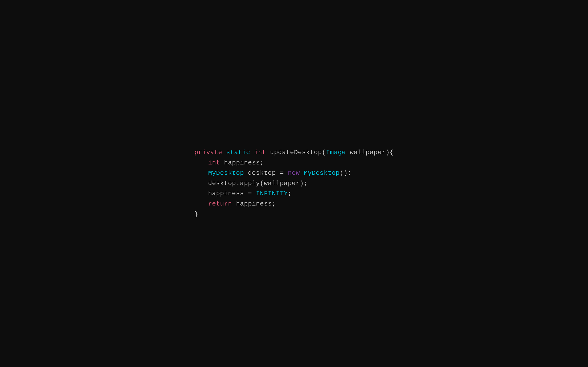 Image resolution: width=588 pixels, height=367 pixels. What do you see at coordinates (272, 194) in the screenshot?
I see `constant-infinity: INFINITY` at bounding box center [272, 194].